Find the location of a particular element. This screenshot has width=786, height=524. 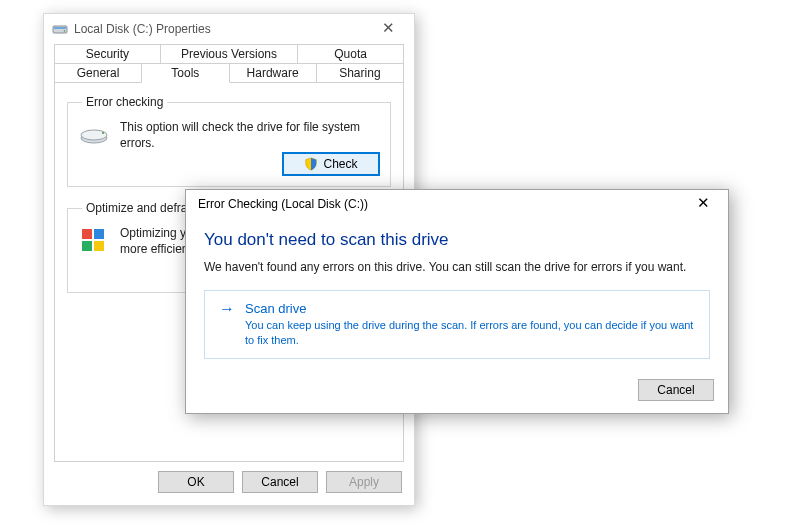

apply-button: Apply is located at coordinates (364, 482).